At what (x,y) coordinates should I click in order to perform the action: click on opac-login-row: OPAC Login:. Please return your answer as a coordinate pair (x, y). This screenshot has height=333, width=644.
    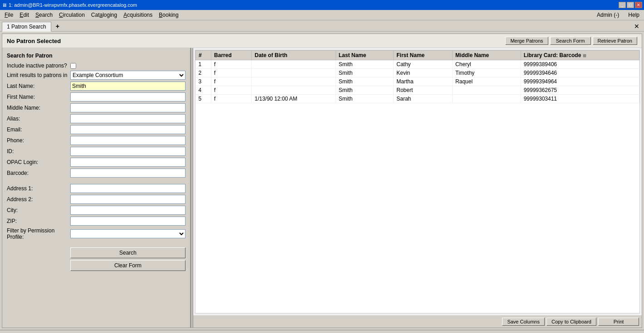
    Looking at the image, I should click on (96, 162).